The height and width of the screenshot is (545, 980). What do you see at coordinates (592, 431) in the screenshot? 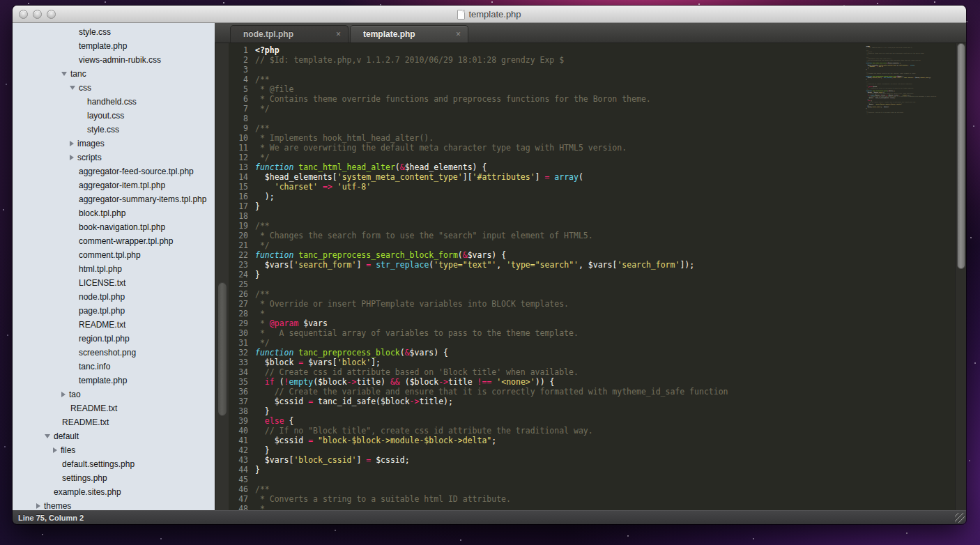
I see `code-line: 40 // If no "Block title", create css id…` at bounding box center [592, 431].